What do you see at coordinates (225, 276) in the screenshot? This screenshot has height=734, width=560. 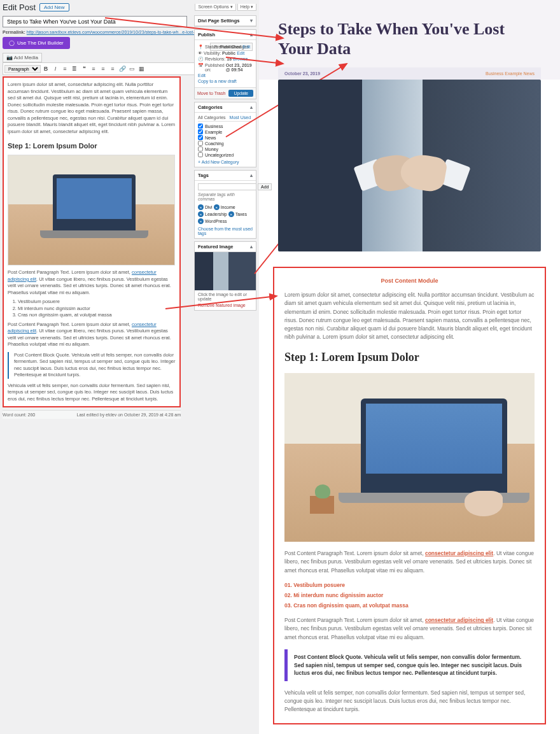 I see `featured-image-box: Featured Image▴ Click the image to edit …` at bounding box center [225, 276].